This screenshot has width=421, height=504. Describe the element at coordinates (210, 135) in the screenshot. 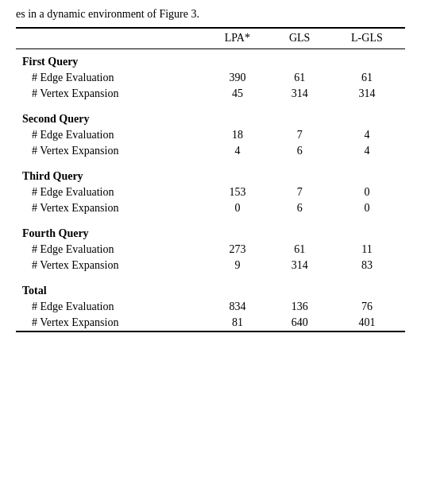

I see `second-query-row-edge: # Edge Evaluation 18 7 4` at that location.